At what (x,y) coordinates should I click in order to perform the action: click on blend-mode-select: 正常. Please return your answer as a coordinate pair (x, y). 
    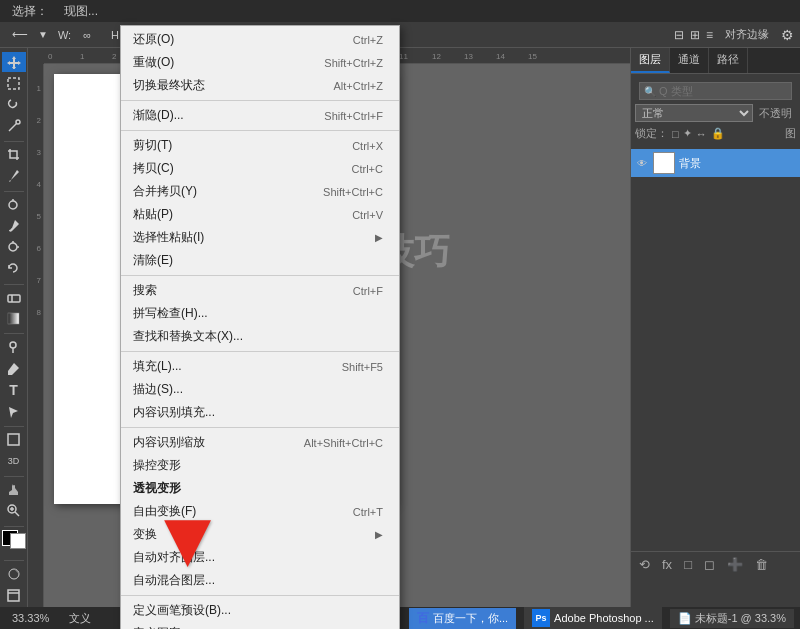
    Looking at the image, I should click on (694, 113).